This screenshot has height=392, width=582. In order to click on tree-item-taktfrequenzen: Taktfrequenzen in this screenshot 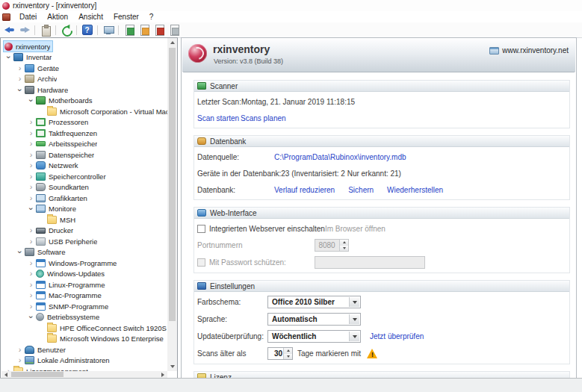, I will do `click(84, 133)`.